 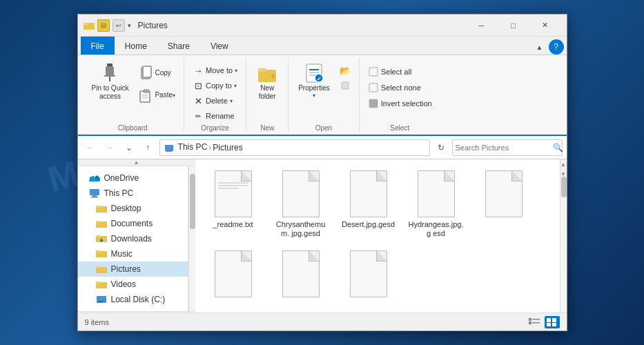 What do you see at coordinates (110, 81) in the screenshot?
I see `pin-to-quick-access-button: Pin to Quickaccess` at bounding box center [110, 81].